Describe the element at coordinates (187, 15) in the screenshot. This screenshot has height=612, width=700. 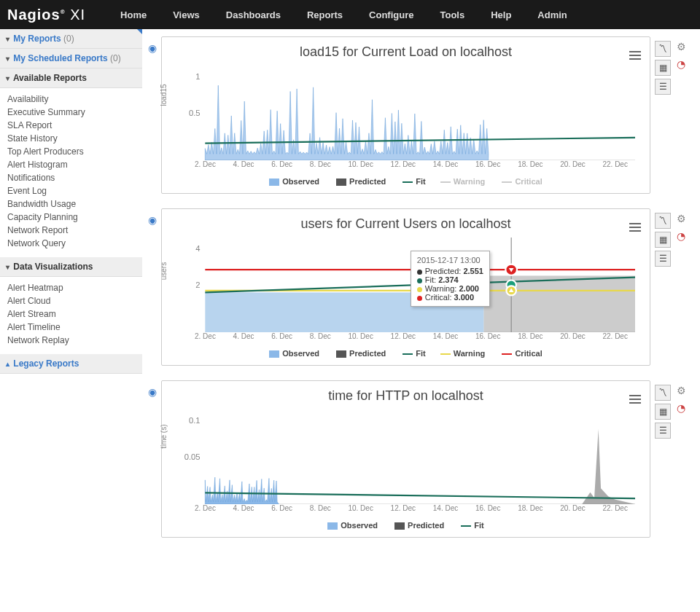
I see `nav-views: Views` at that location.